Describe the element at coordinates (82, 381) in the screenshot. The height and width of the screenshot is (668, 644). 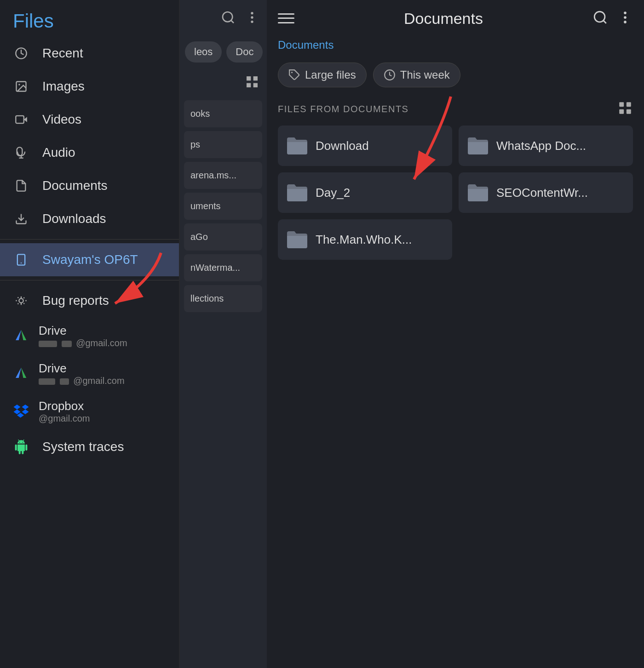
I see `drive2-email: @gmail.com` at that location.